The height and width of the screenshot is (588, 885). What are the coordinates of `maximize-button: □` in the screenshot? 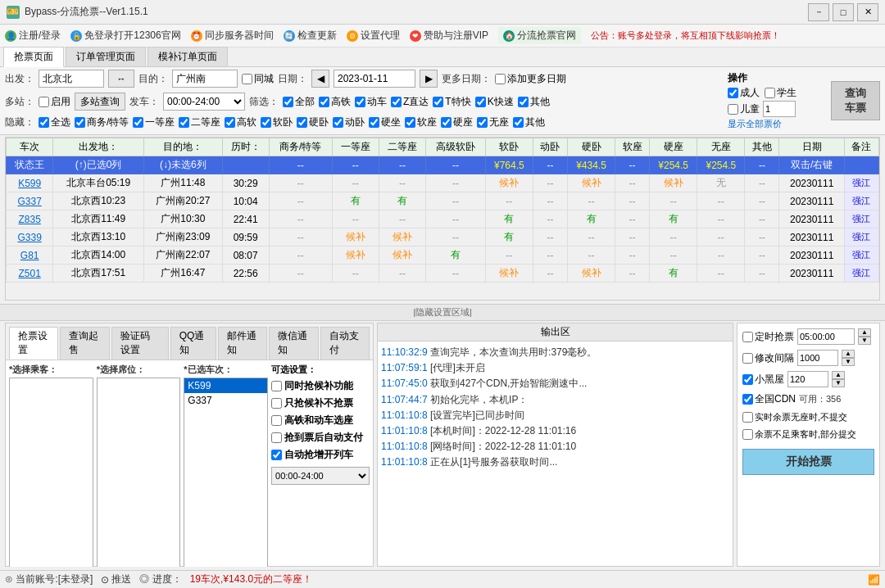 It's located at (843, 12).